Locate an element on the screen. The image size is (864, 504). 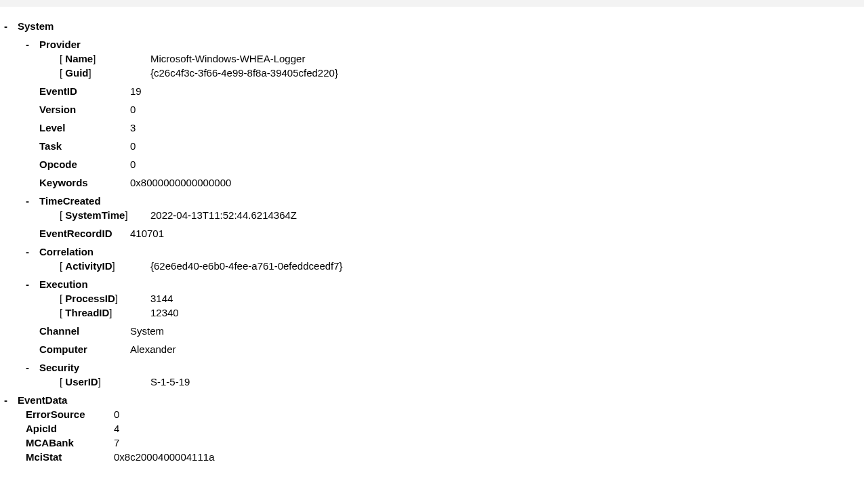
value-threadid: 12340 is located at coordinates (165, 313).